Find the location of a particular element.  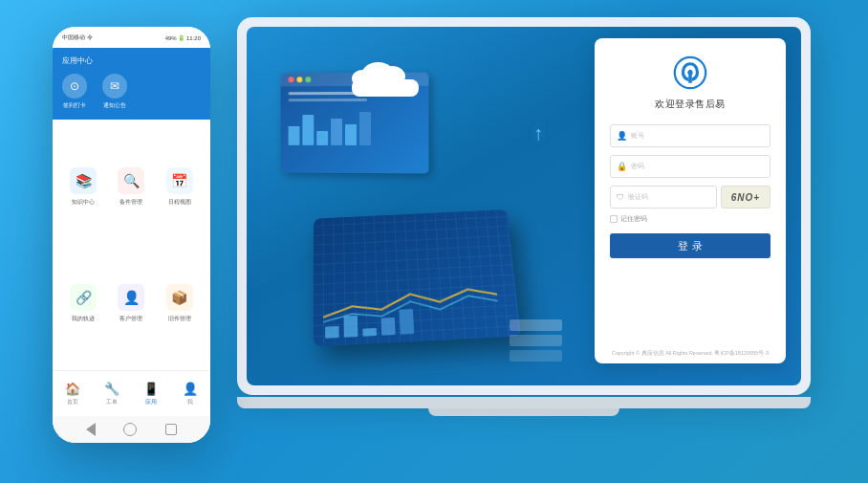

grid-item-track: 🔗 我的轨迹 is located at coordinates (83, 303).